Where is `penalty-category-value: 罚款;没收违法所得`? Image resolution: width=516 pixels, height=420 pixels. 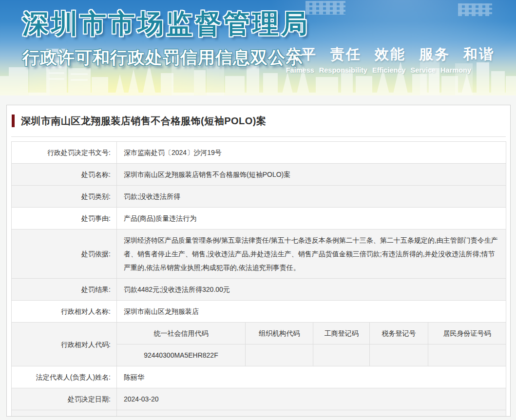 penalty-category-value: 罚款;没收违法所得 is located at coordinates (312, 197).